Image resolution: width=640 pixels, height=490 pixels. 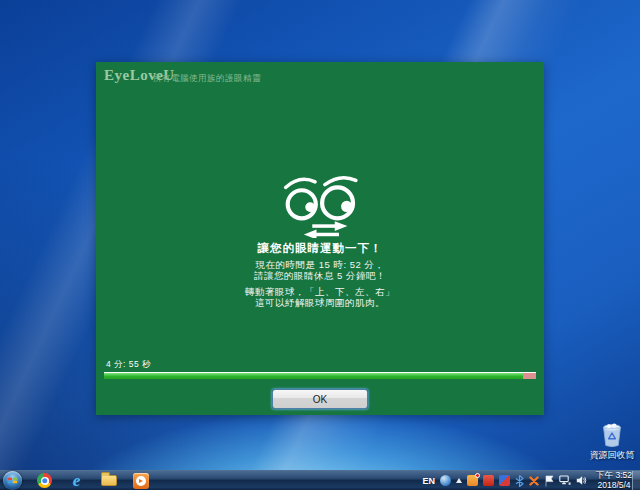 I want to click on recycle-bin-label: 資源回收筒, so click(x=612, y=456).